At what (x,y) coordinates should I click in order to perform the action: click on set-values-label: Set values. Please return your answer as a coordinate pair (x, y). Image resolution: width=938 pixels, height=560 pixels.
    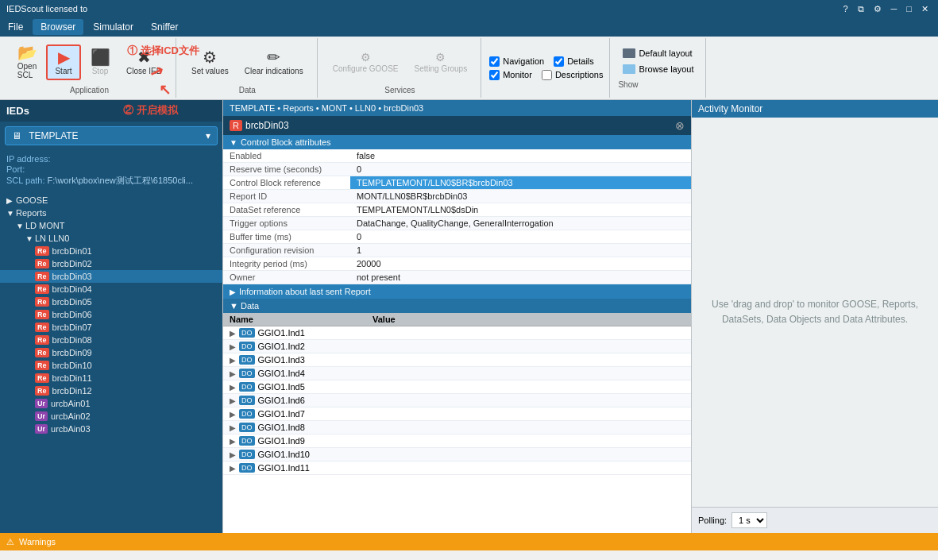
    Looking at the image, I should click on (210, 71).